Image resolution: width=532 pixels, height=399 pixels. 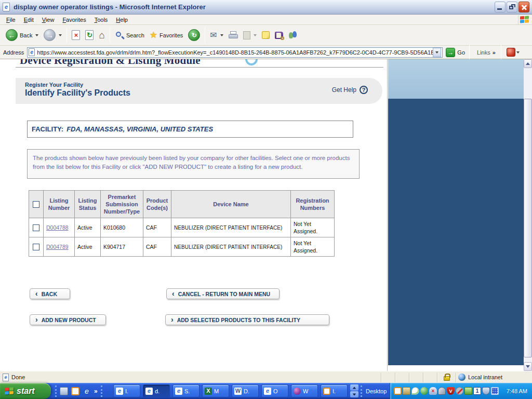 I want to click on tray-update-icon, so click(x=469, y=391).